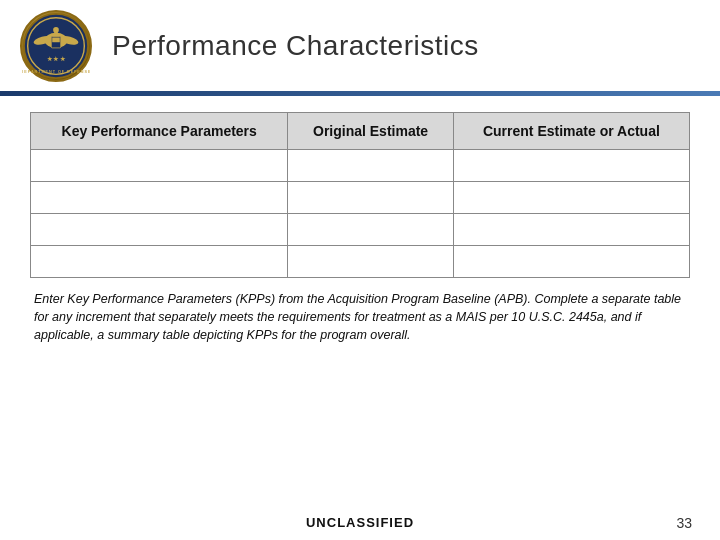 The height and width of the screenshot is (540, 720). I want to click on col-header-kpp: Key Performance Parameters, so click(160, 132).